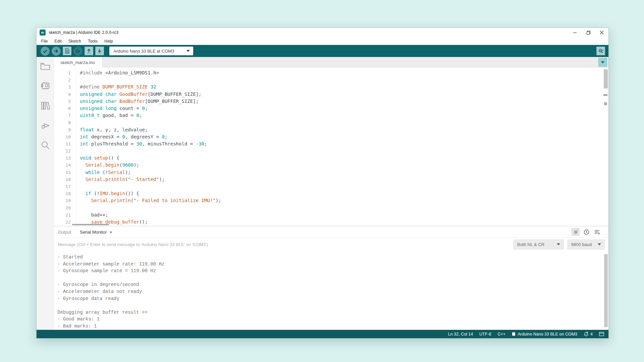 The image size is (644, 362). Describe the element at coordinates (45, 86) in the screenshot. I see `sidebar-item-boards-manager` at that location.